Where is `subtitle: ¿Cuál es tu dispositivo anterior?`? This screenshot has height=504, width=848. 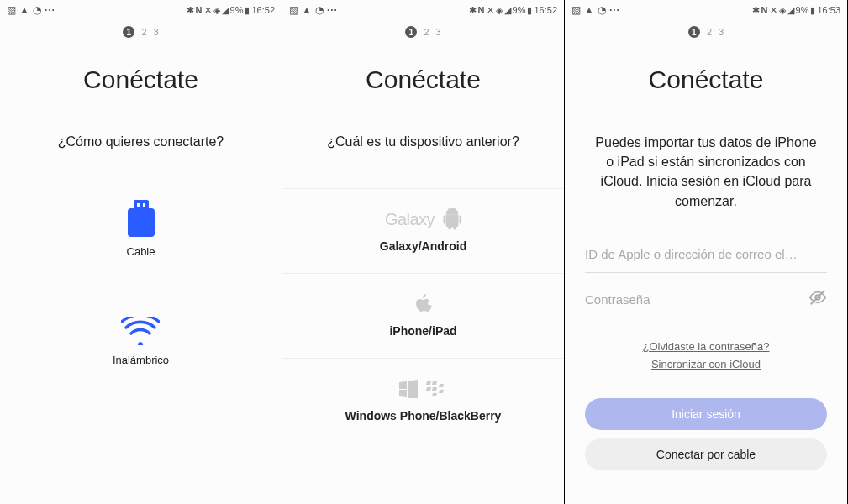 subtitle: ¿Cuál es tu dispositivo anterior? is located at coordinates (424, 142).